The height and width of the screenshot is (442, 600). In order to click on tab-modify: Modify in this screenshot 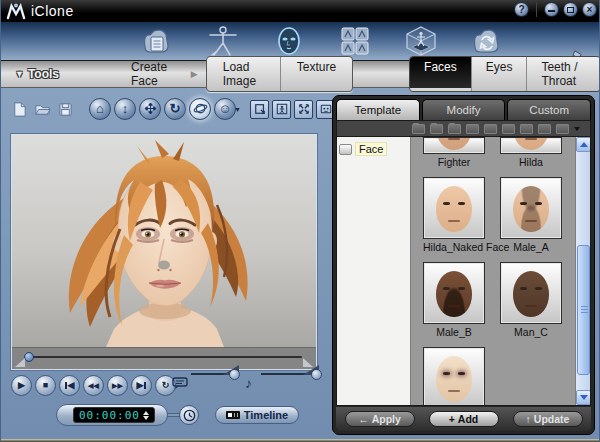, I will do `click(464, 110)`.